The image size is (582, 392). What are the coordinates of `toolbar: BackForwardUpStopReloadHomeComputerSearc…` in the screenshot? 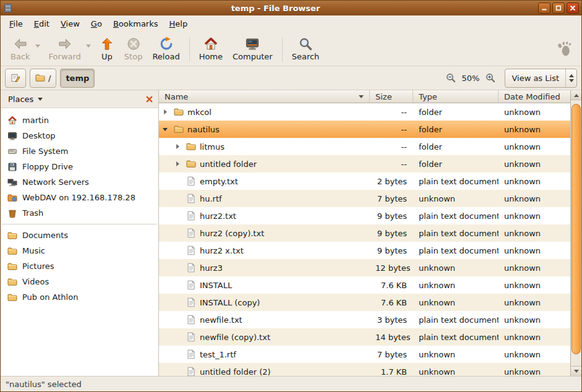 It's located at (291, 49).